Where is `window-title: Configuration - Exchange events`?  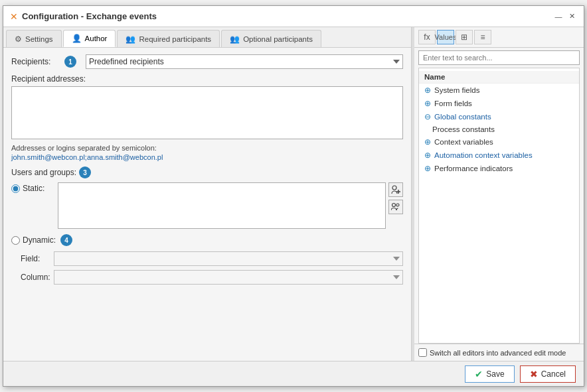
window-title: Configuration - Exchange events is located at coordinates (89, 16).